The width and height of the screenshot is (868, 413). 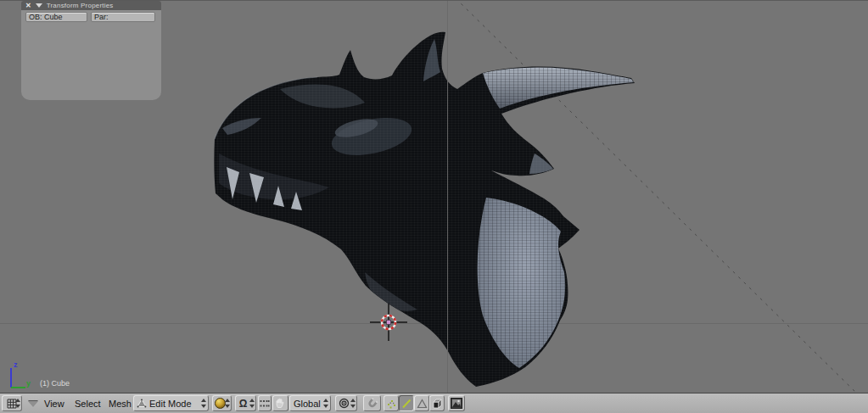 I want to click on edit-mode-icon, so click(x=142, y=404).